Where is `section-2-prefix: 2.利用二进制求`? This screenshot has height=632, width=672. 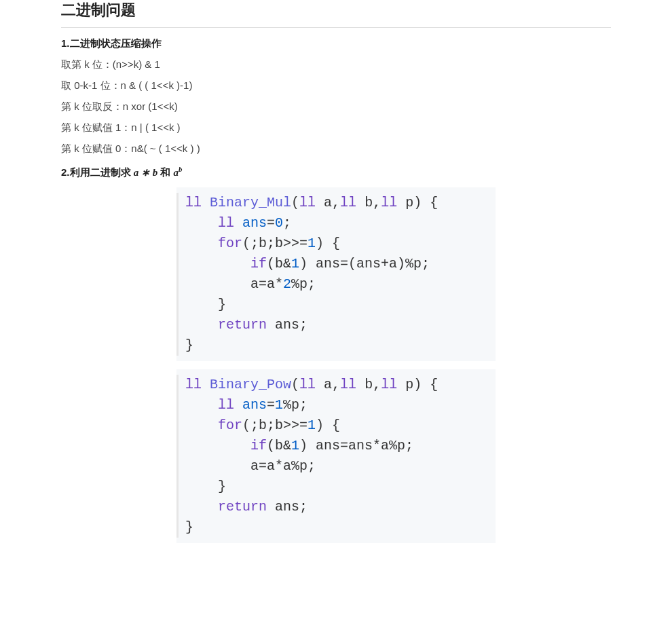
section-2-prefix: 2.利用二进制求 is located at coordinates (98, 172).